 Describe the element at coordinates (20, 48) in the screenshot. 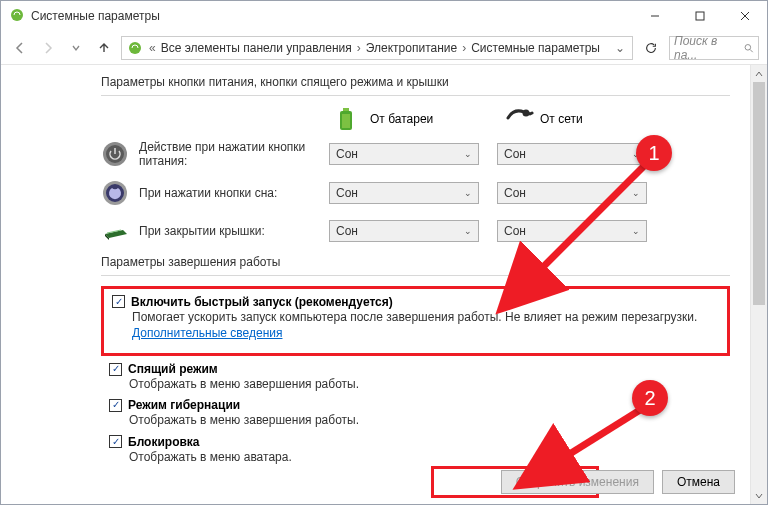

I see `back-button` at that location.